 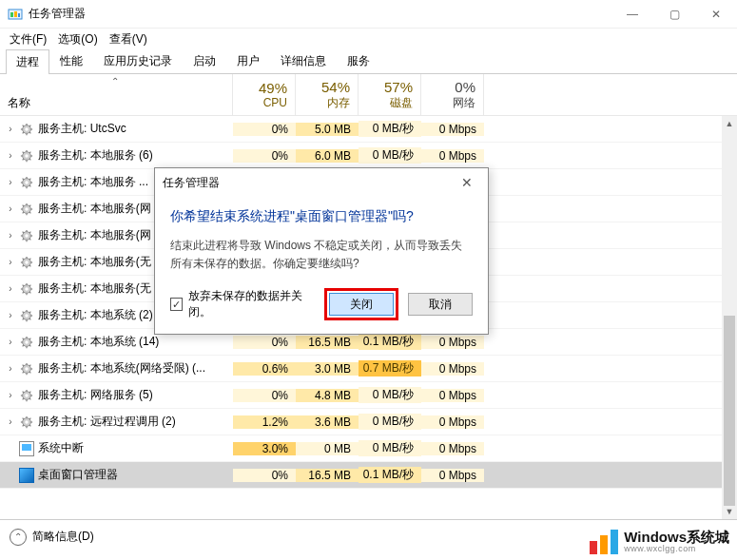 I want to click on table-row: 桌面窗口管理器0%16.5 MB0.1 MB/秒0 Mbps, so click(x=369, y=475).